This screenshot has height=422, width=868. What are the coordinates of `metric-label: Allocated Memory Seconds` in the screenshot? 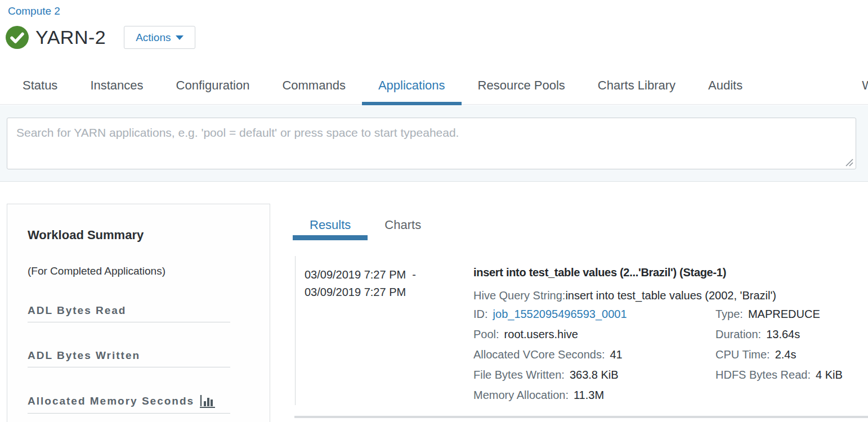 It's located at (111, 401).